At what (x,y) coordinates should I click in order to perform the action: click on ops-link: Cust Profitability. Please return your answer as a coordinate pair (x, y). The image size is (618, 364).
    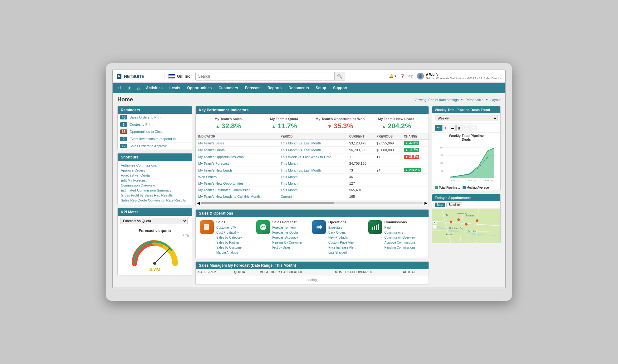
    Looking at the image, I should click on (229, 233).